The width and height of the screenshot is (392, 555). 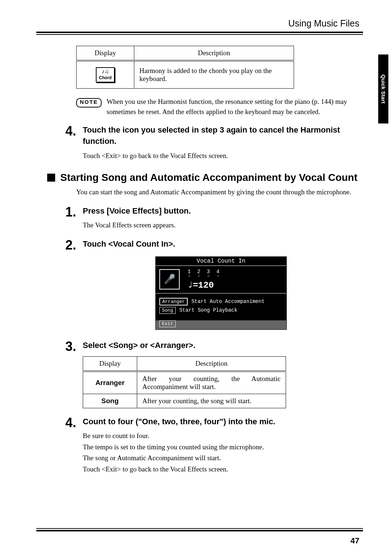 What do you see at coordinates (228, 301) in the screenshot?
I see `lcd-arranger-label: Start Auto Accompaniment` at bounding box center [228, 301].